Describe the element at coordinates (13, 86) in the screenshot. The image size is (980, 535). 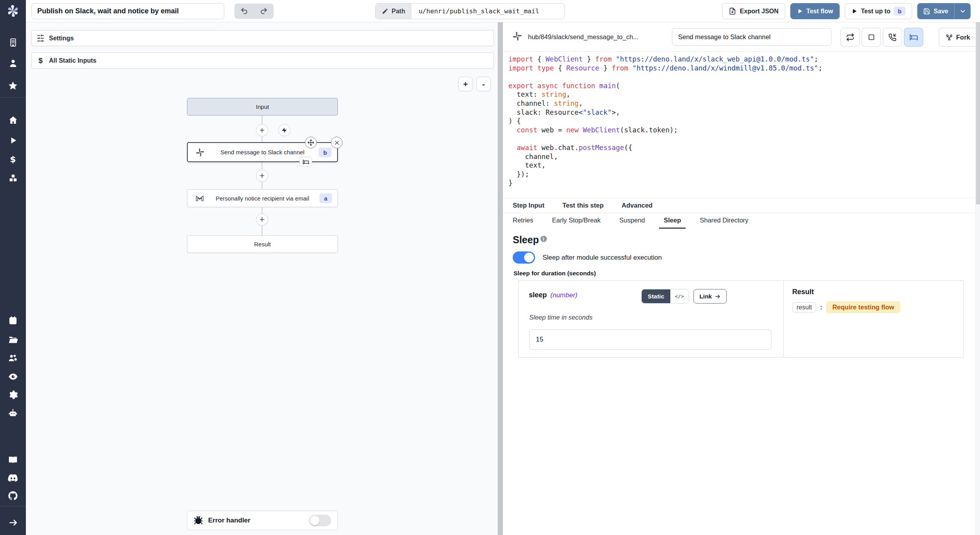
I see `favorites-star-icon` at that location.